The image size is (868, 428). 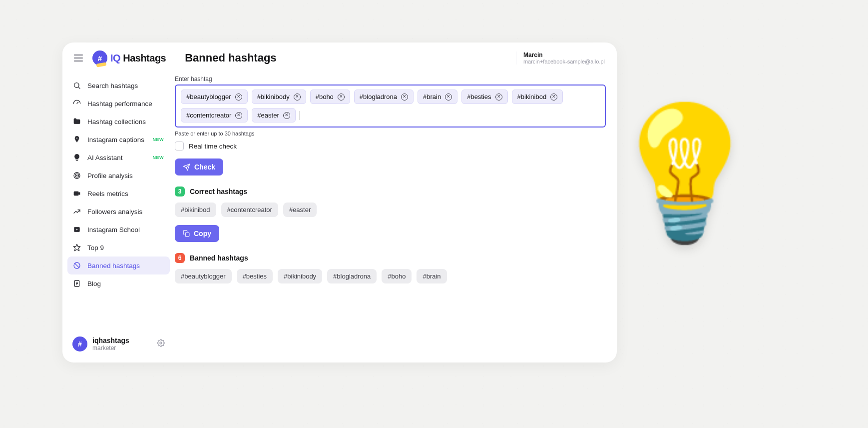 What do you see at coordinates (119, 212) in the screenshot?
I see `sidebar-item-followers-analysis: Followers analysis` at bounding box center [119, 212].